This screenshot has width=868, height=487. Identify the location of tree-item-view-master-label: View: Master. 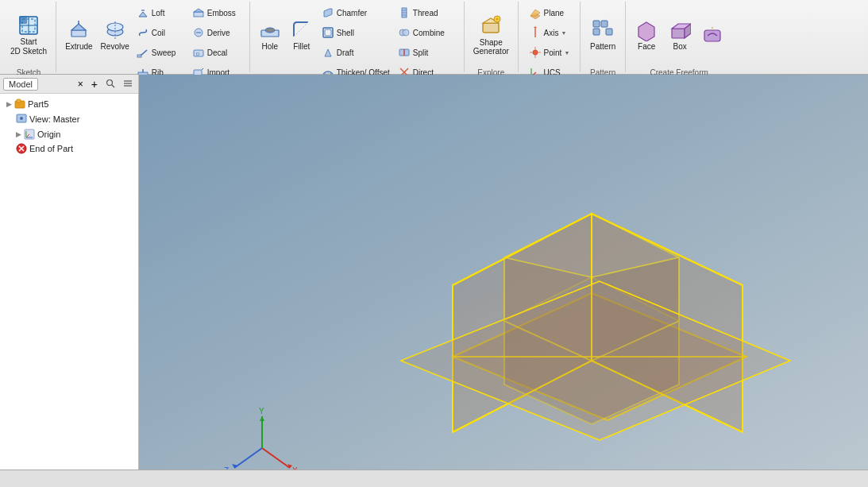
(54, 119).